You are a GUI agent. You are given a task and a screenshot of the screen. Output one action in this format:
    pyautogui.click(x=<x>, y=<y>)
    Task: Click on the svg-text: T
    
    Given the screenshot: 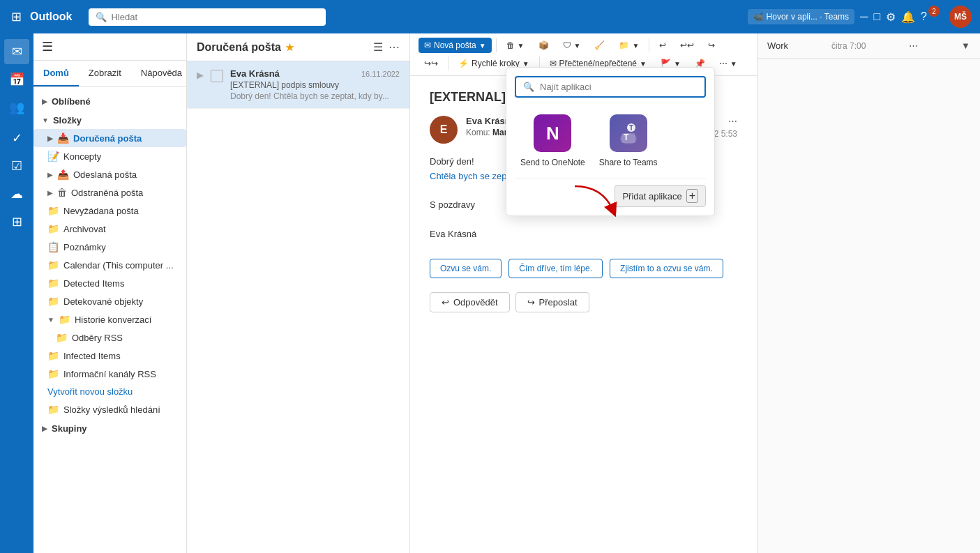 What is the action you would take?
    pyautogui.click(x=626, y=137)
    